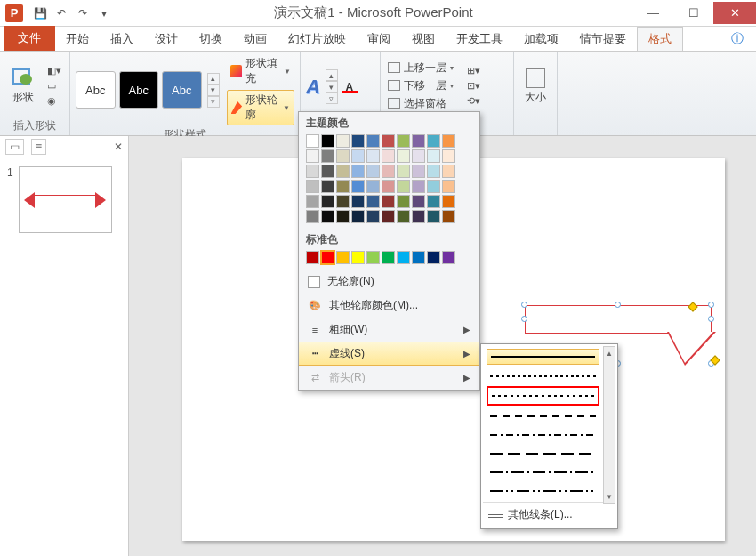 This screenshot has height=556, width=756. I want to click on scroll-up-button: ▲, so click(609, 353).